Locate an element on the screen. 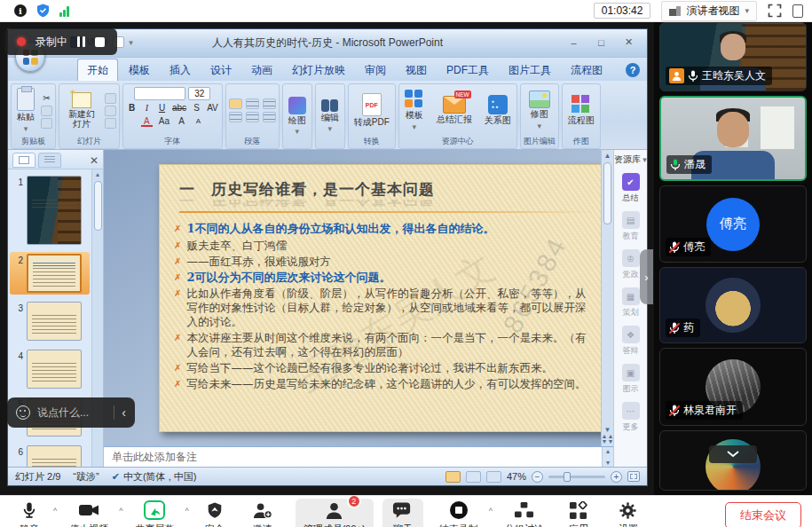  breakout-rooms-button: 分组讨论 is located at coordinates (524, 514).